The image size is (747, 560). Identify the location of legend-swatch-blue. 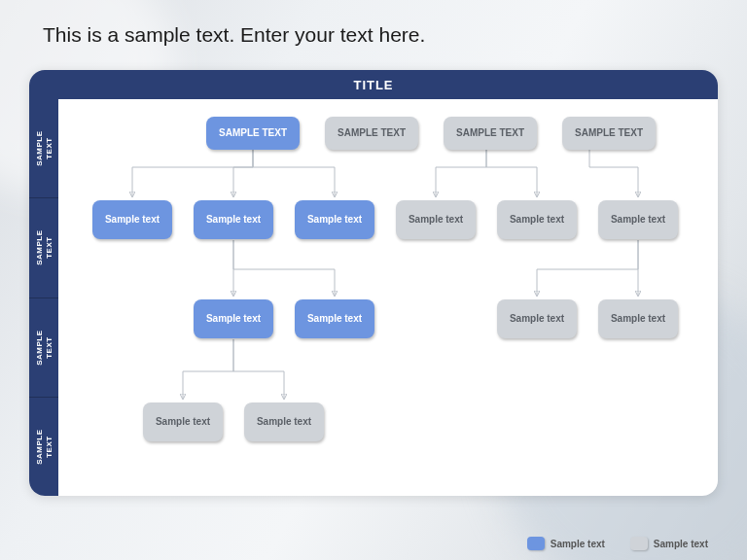
(536, 543).